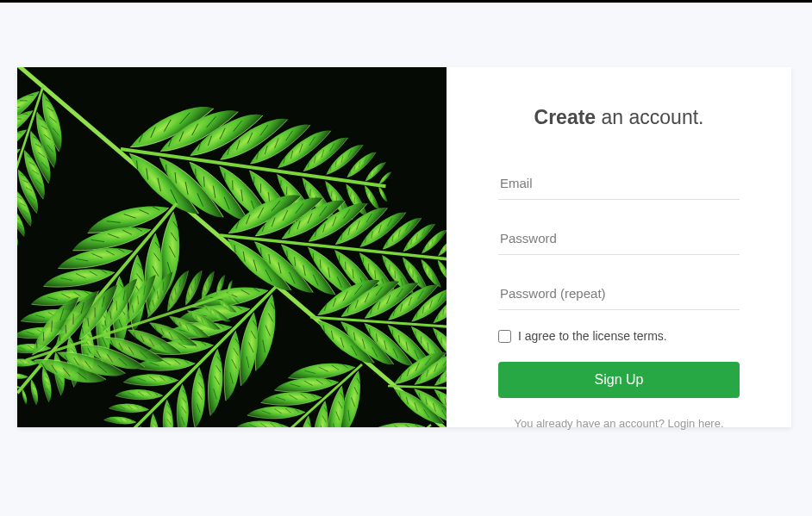 This screenshot has height=516, width=812. What do you see at coordinates (619, 424) in the screenshot?
I see `login-link: You already have an account? Login here.` at bounding box center [619, 424].